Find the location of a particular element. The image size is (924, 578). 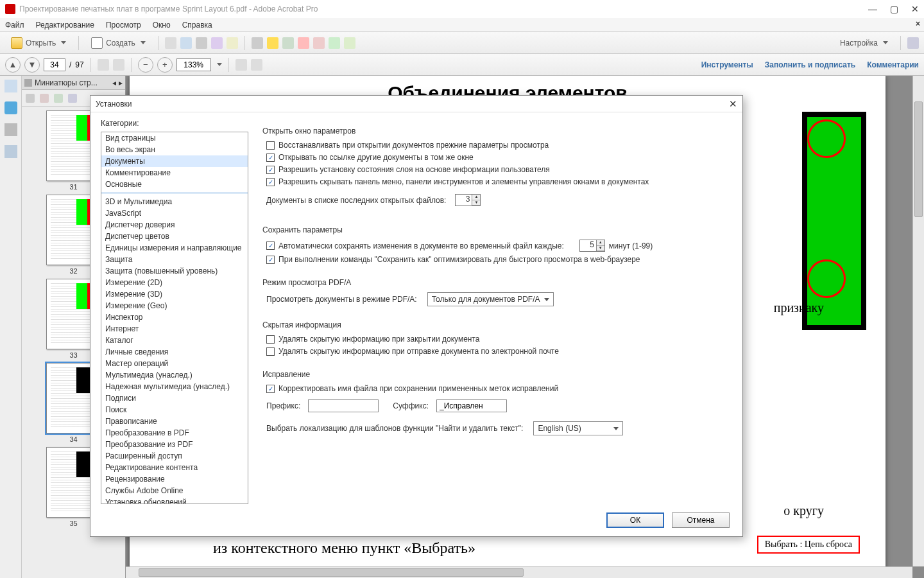

category-item: Во весь экран is located at coordinates (175, 150).